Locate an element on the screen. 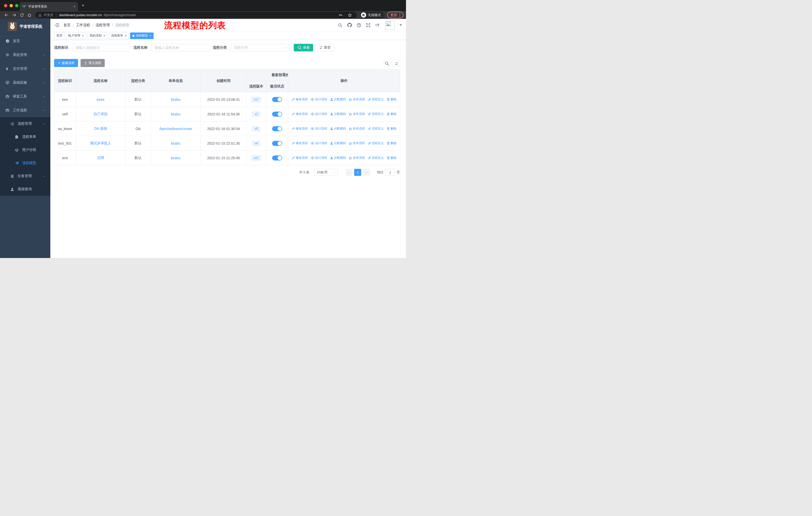 This screenshot has width=812, height=516. menu-dots-icon is located at coordinates (400, 15).